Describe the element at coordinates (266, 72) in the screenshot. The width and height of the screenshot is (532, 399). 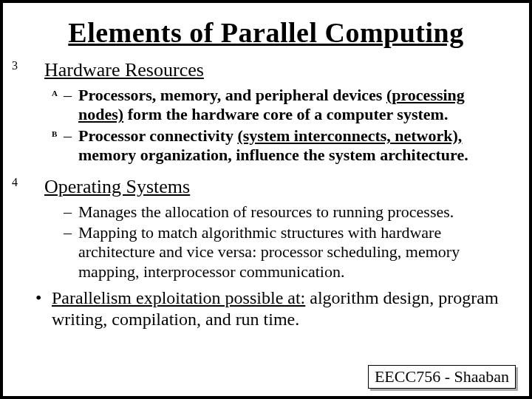
I see `section-header: 3 Hardware Resources` at that location.